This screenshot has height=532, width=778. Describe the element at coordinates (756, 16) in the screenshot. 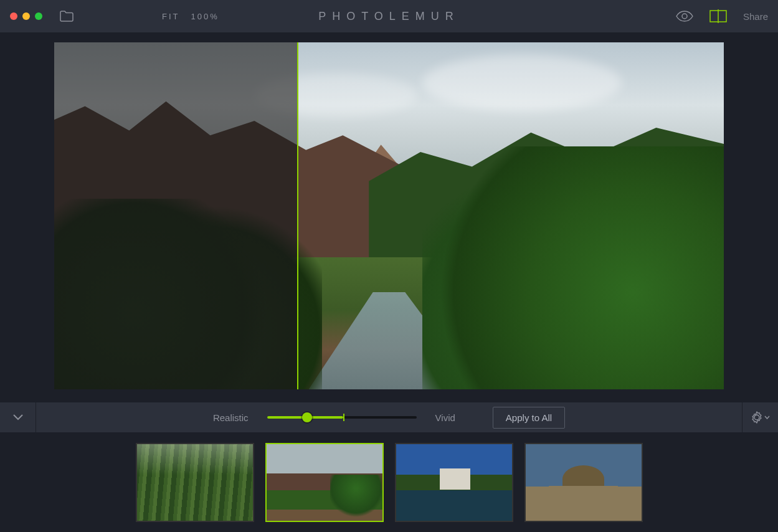

I see `share-button: Share` at that location.